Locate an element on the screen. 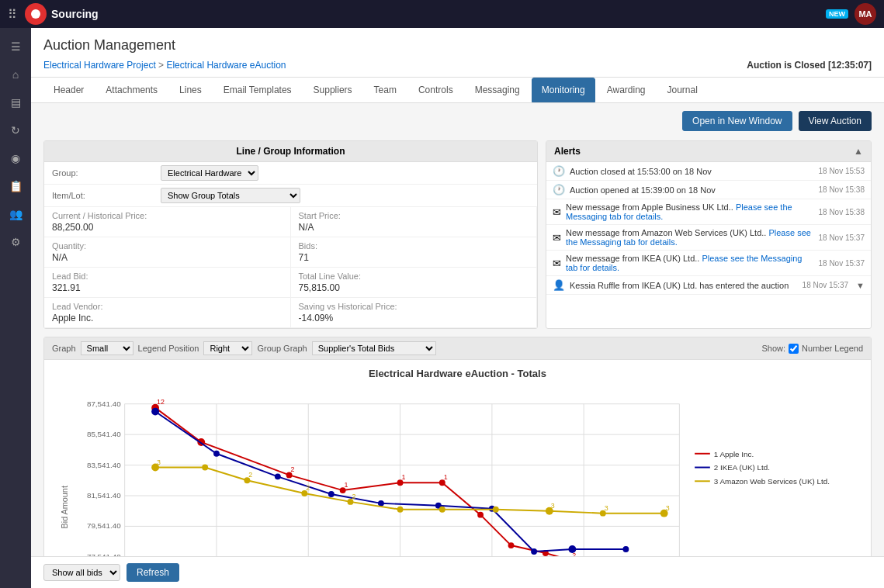  tab-suppliers: Suppliers is located at coordinates (333, 90).